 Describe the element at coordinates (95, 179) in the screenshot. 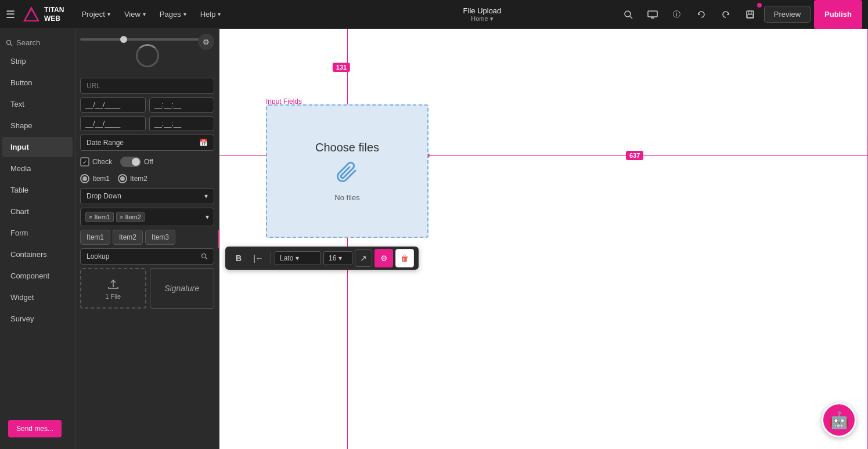

I see `radio-item-1: Item1` at that location.